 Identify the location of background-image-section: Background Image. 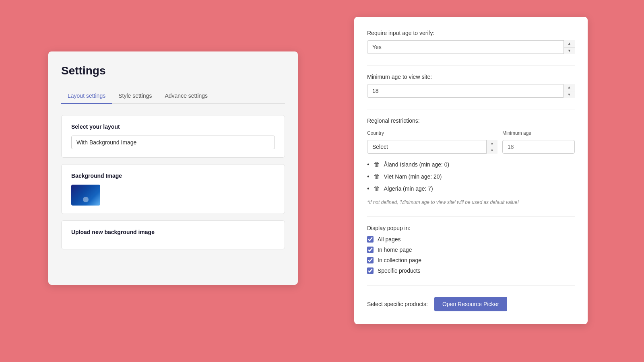
(173, 189).